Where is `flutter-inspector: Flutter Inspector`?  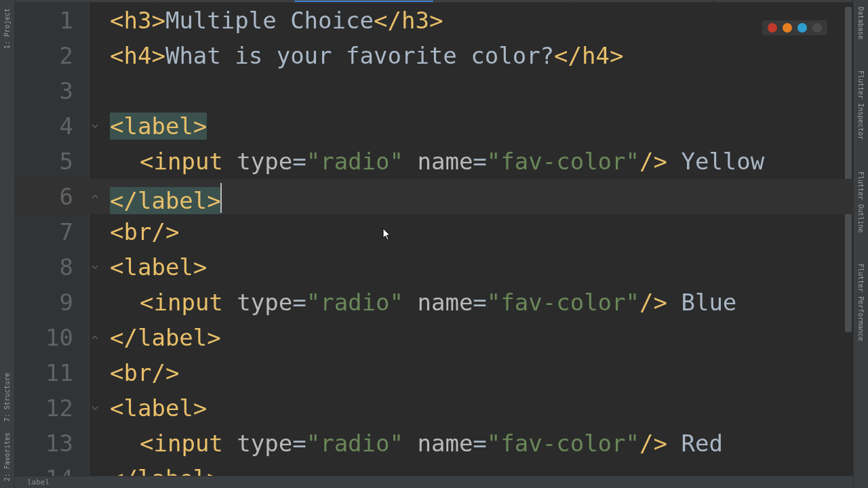
flutter-inspector: Flutter Inspector is located at coordinates (861, 105).